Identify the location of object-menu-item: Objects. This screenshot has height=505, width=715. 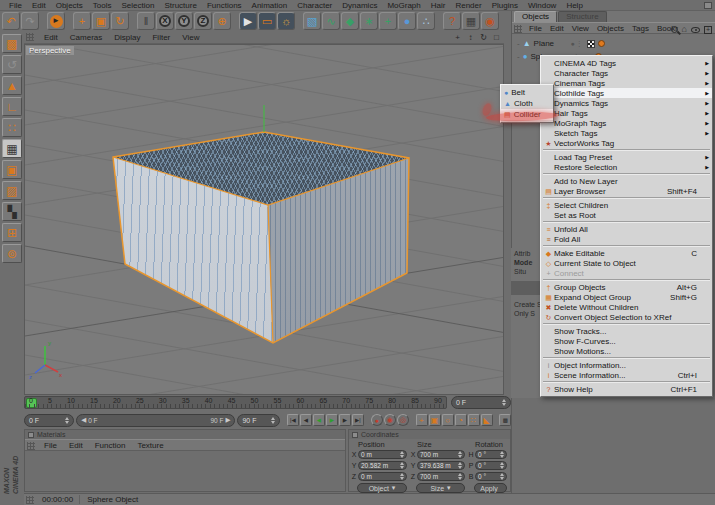
(610, 28).